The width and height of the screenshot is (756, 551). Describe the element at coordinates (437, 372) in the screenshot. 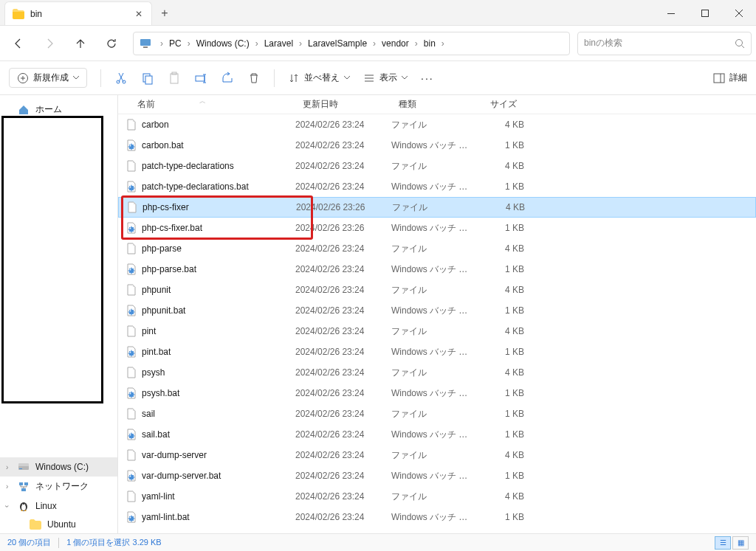

I see `file-row: psysh2024/02/26 23:24ファイル4 KB` at that location.